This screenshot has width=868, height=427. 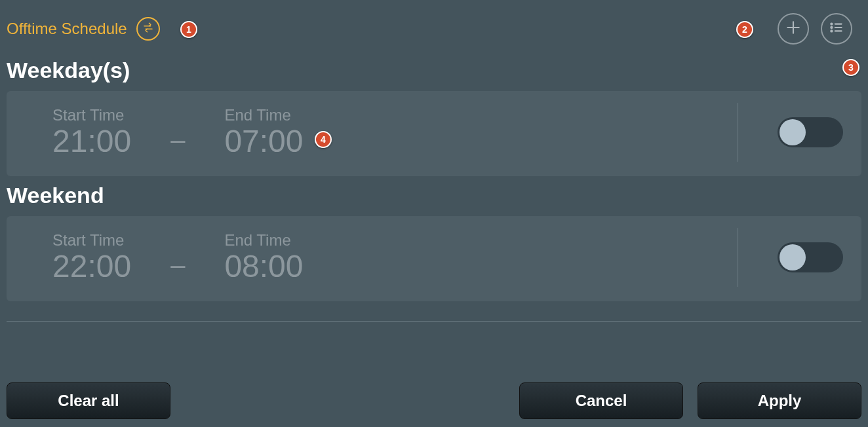 What do you see at coordinates (601, 401) in the screenshot?
I see `cancel-button: Cancel` at bounding box center [601, 401].